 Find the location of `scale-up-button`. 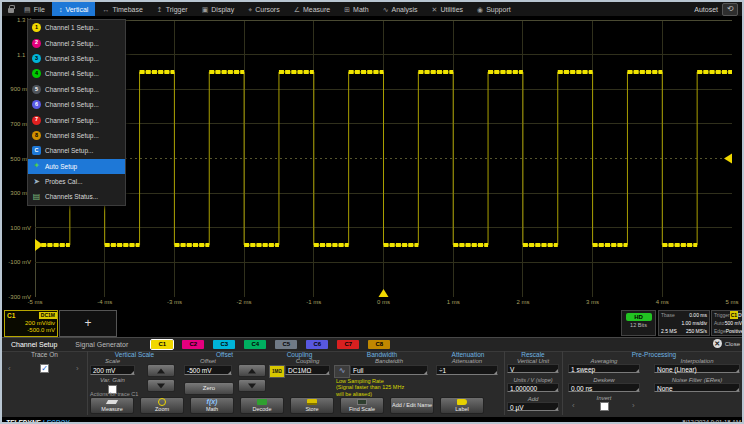

scale-up-button is located at coordinates (161, 370).